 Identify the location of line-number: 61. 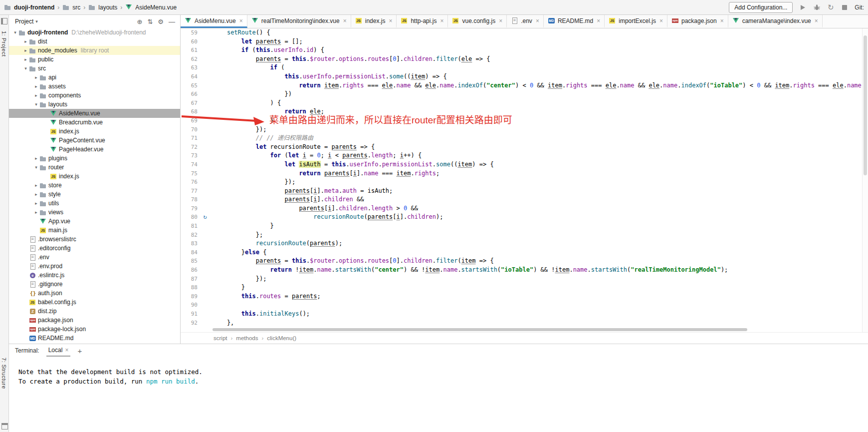
(189, 50).